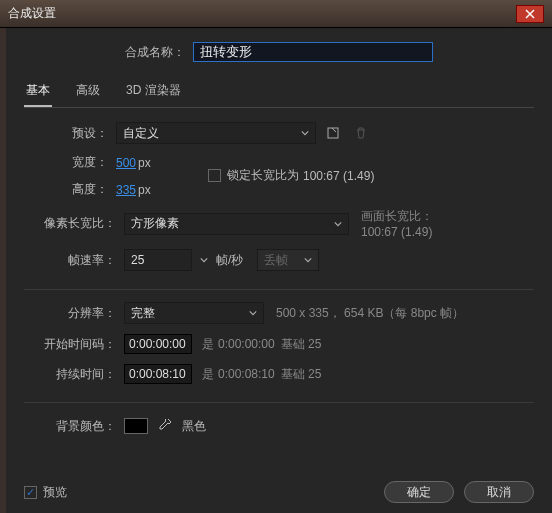 The width and height of the screenshot is (552, 513). I want to click on width-input: 500, so click(126, 163).